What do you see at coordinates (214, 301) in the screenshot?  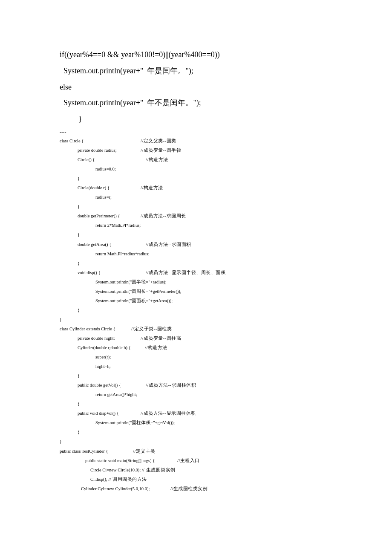 I see `code-line: System.out.println("圆面积="+getArea());` at bounding box center [214, 301].